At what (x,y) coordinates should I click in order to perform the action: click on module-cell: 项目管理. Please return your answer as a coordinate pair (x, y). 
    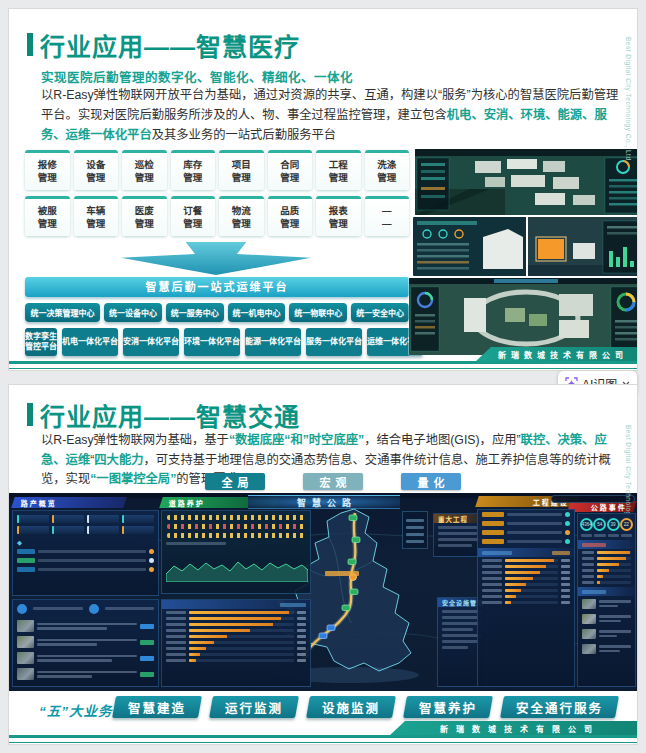
    Looking at the image, I should click on (242, 170).